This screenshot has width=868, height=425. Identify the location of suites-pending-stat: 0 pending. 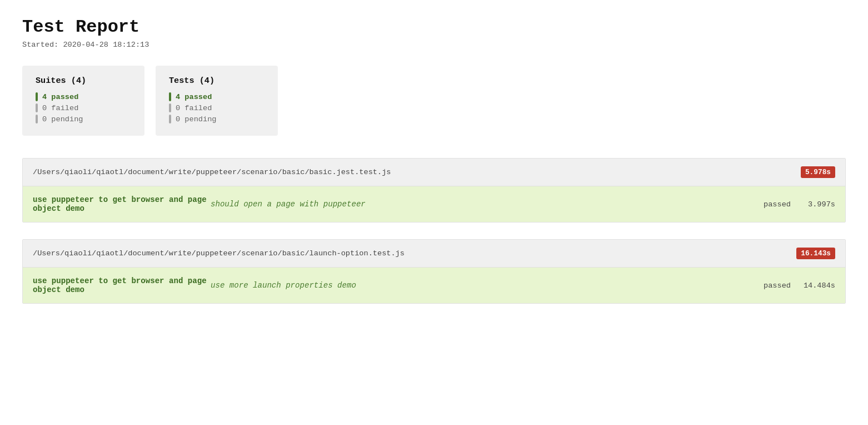
(83, 119).